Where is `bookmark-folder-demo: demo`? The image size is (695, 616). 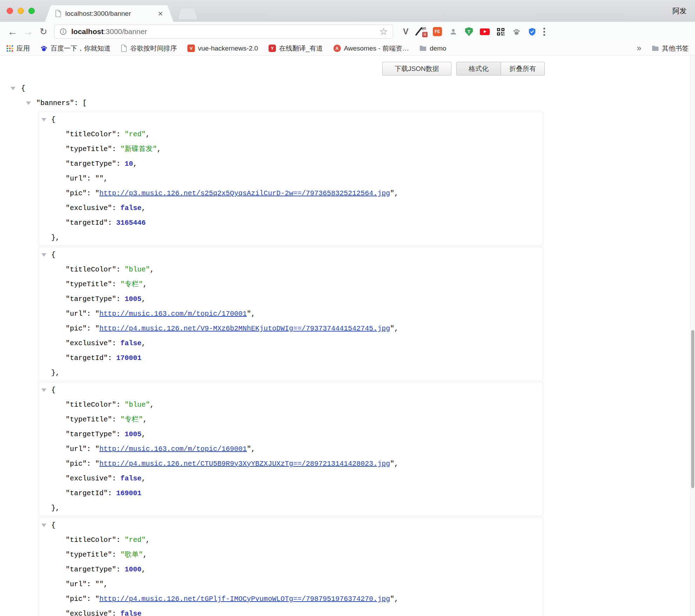 bookmark-folder-demo: demo is located at coordinates (433, 48).